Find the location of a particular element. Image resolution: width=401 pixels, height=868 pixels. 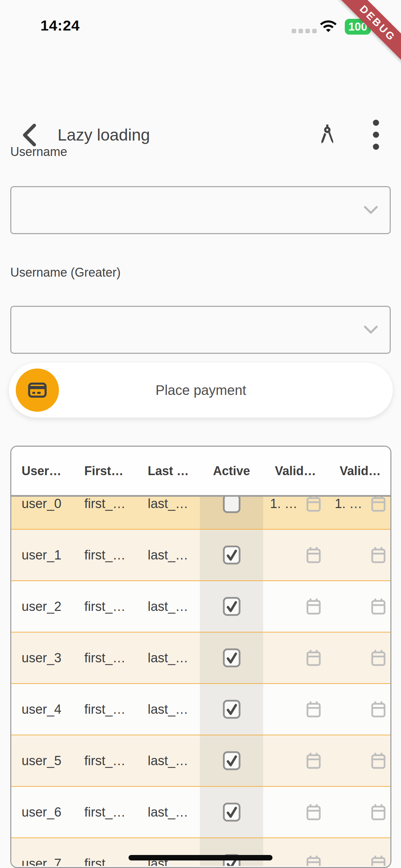

architecture-compass-icon is located at coordinates (327, 134).